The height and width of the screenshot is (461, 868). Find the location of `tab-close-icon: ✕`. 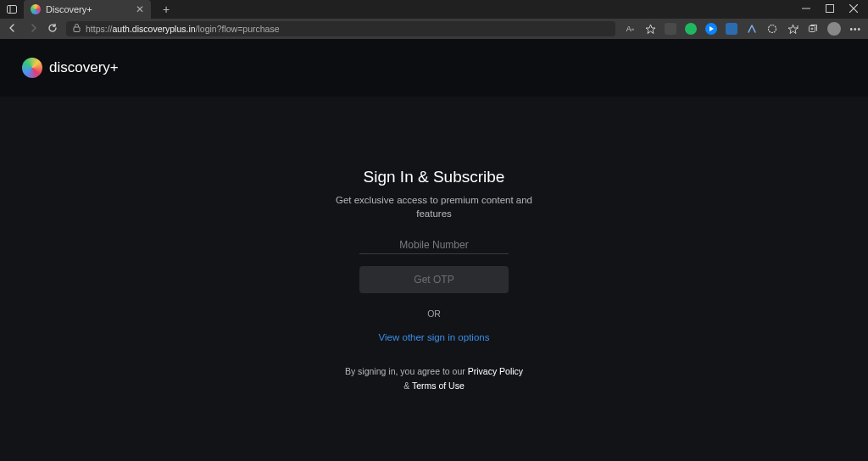

tab-close-icon: ✕ is located at coordinates (140, 9).